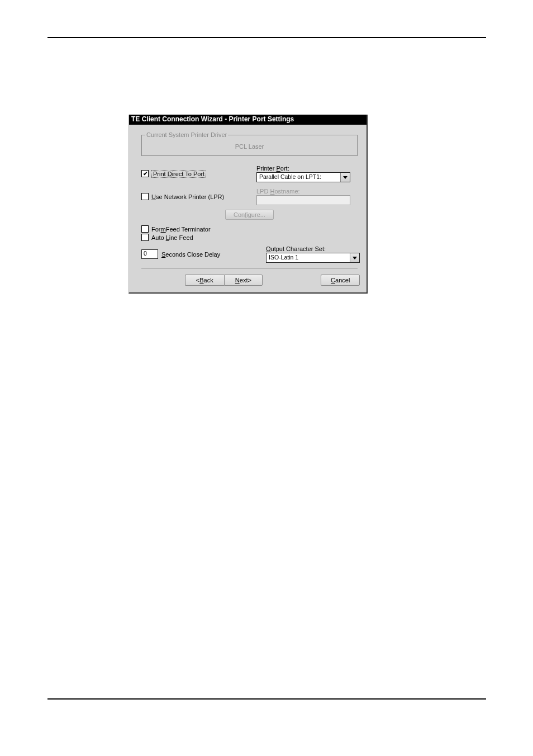 The image size is (533, 756). What do you see at coordinates (179, 174) in the screenshot?
I see `print-direct-label: Print Direct To Port` at bounding box center [179, 174].